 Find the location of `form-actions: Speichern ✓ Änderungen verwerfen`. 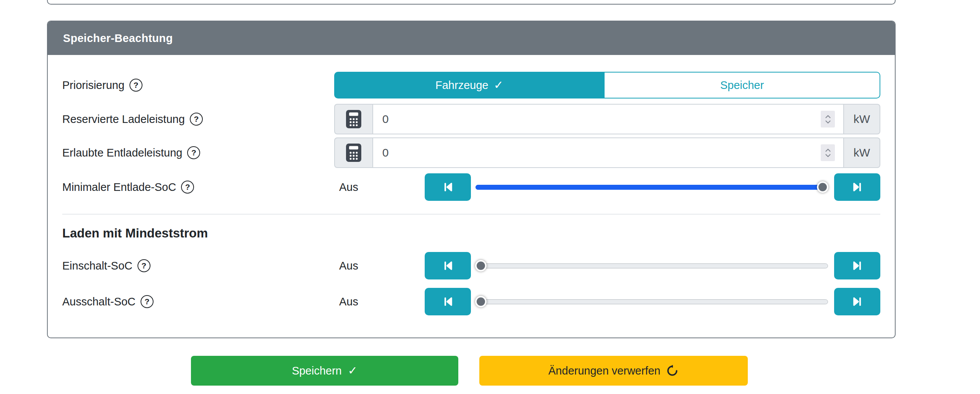

form-actions: Speichern ✓ Änderungen verwerfen is located at coordinates (469, 371).